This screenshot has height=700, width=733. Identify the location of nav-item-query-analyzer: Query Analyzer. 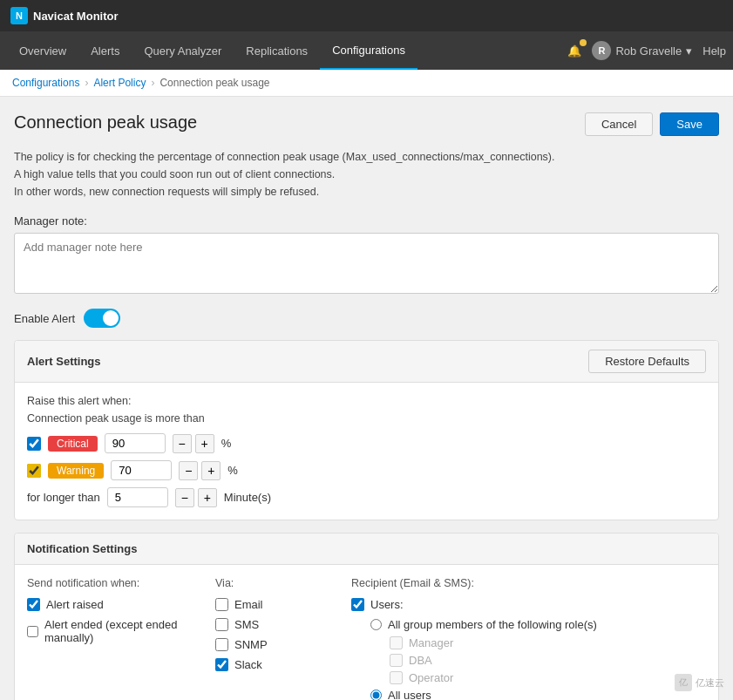
(183, 51).